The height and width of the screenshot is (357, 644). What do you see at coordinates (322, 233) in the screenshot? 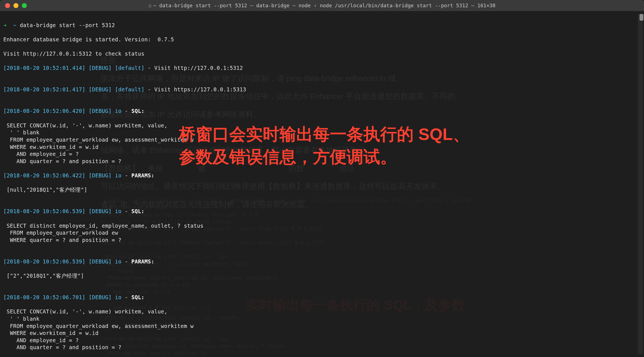
I see `sql-body: SELECT distinct employee_id, employee_na…` at bounding box center [322, 233].